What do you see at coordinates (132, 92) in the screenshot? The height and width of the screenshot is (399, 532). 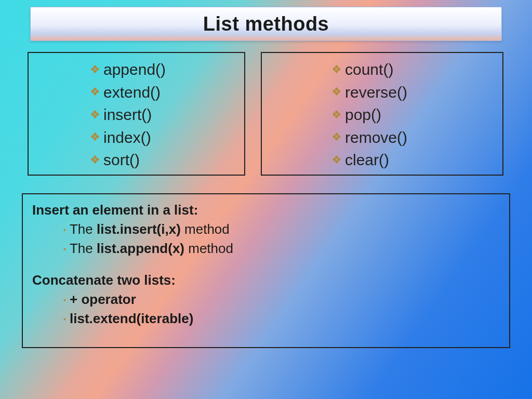 I see `method-label: extend()` at bounding box center [132, 92].